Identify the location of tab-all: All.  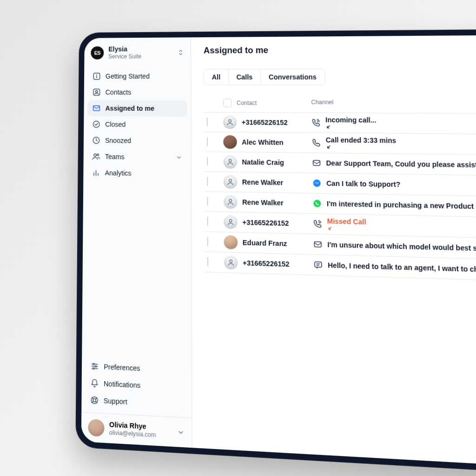
(217, 77).